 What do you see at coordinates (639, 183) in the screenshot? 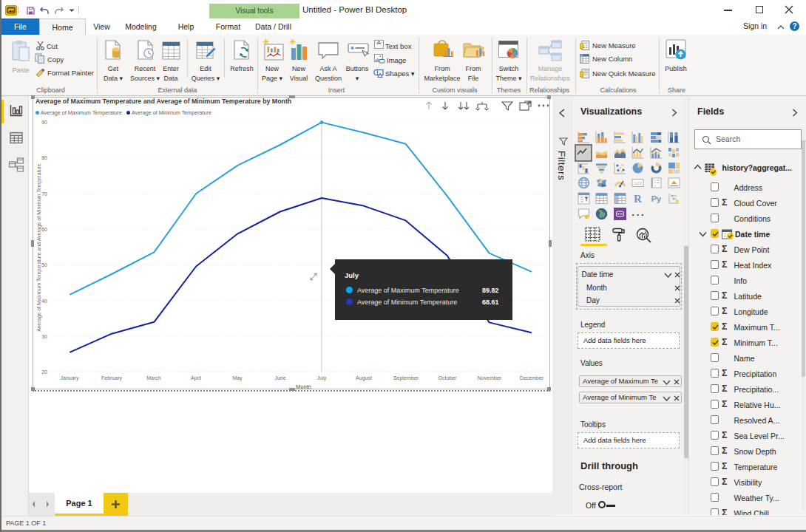
I see `svg-text: 123` at bounding box center [639, 183].